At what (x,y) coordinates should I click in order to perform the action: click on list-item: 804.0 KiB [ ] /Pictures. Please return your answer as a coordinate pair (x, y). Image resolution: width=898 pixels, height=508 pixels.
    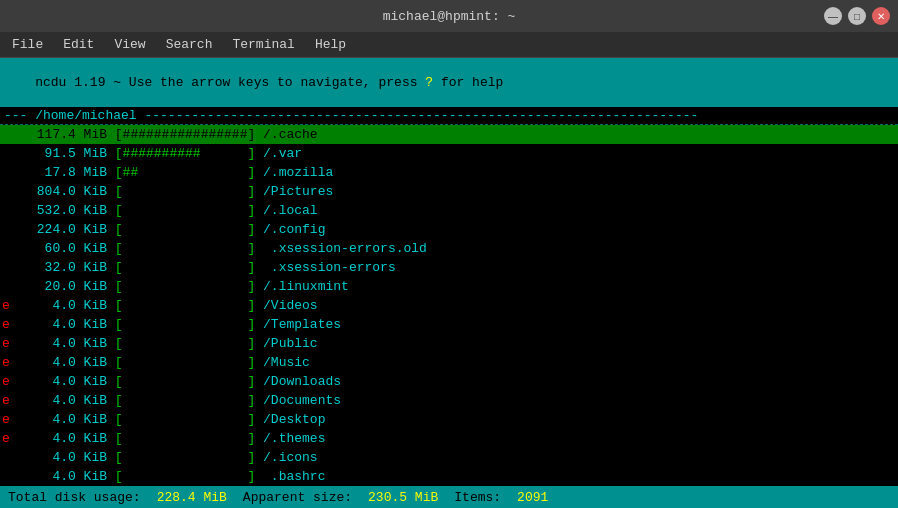
    Looking at the image, I should click on (449, 192).